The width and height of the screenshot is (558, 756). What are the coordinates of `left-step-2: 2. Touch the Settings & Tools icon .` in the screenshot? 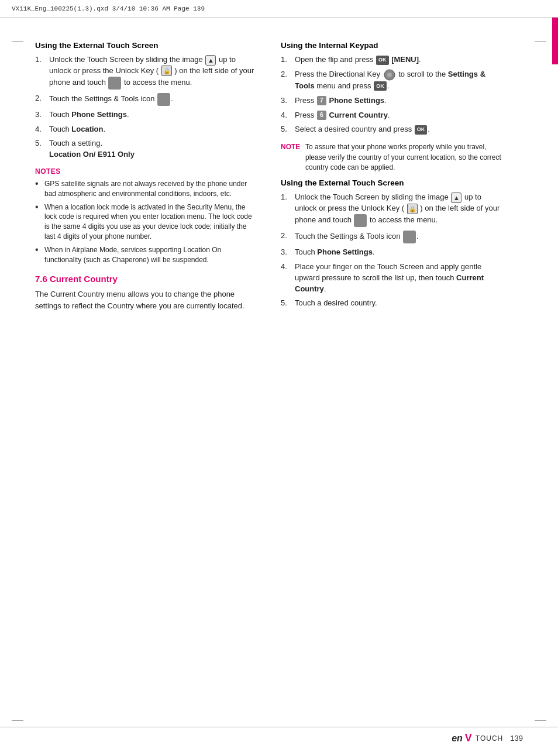 It's located at (146, 99).